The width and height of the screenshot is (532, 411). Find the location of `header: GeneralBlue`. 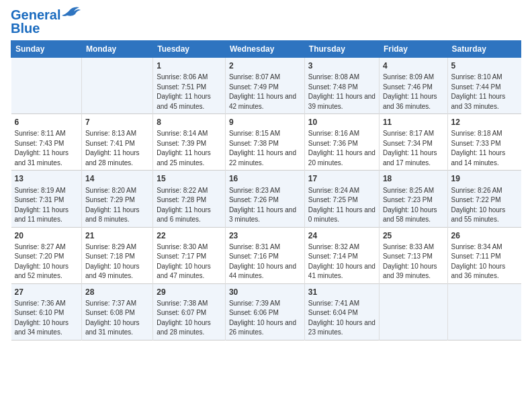

header: GeneralBlue is located at coordinates (266, 21).